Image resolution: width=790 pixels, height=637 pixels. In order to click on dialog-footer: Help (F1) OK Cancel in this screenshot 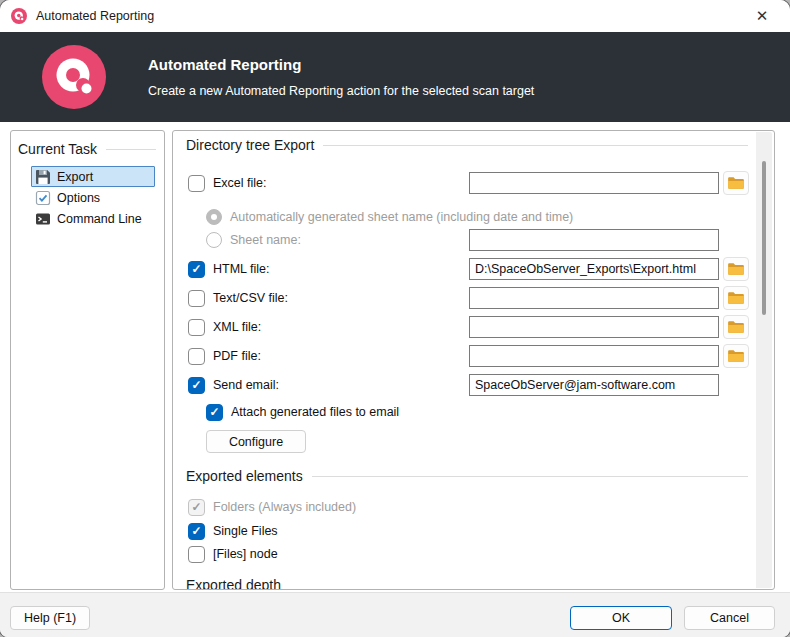, I will do `click(395, 614)`.